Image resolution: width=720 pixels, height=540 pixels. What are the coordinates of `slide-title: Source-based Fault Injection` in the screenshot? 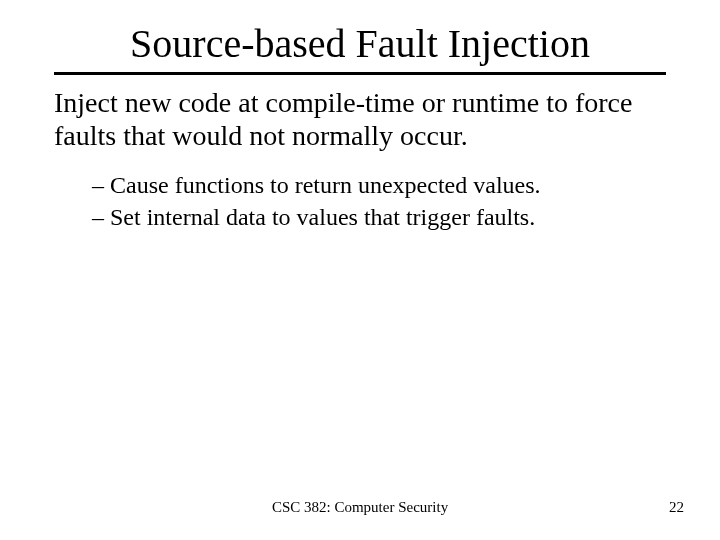 It's located at (360, 44).